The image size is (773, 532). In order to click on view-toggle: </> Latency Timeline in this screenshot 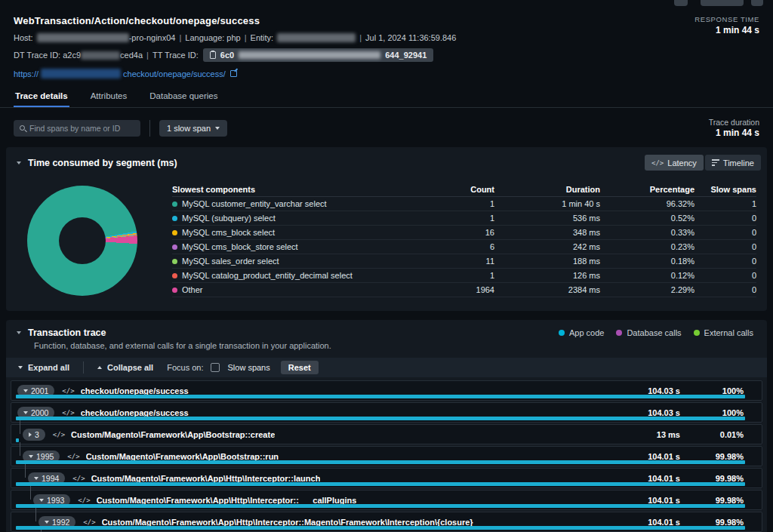, I will do `click(703, 163)`.